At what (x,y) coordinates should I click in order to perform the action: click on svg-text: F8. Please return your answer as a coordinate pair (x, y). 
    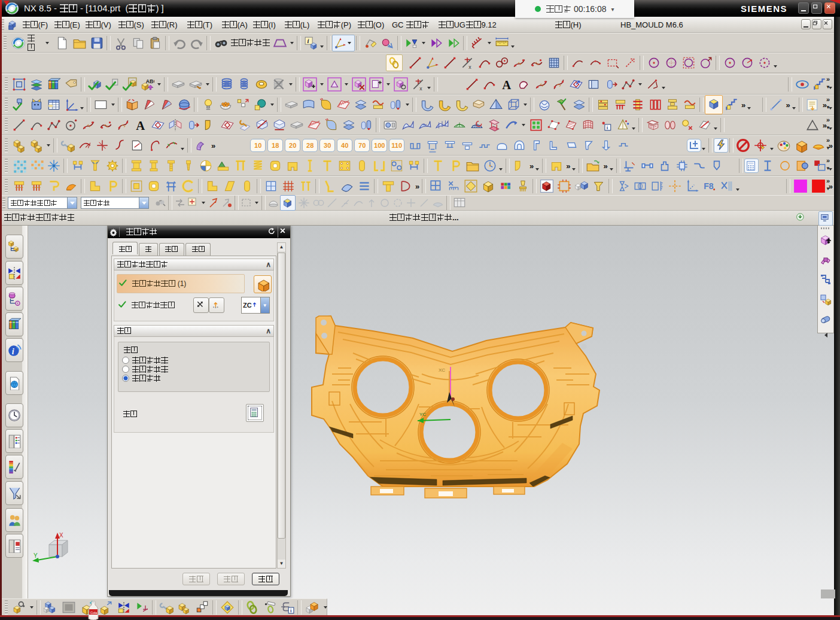
    Looking at the image, I should click on (708, 186).